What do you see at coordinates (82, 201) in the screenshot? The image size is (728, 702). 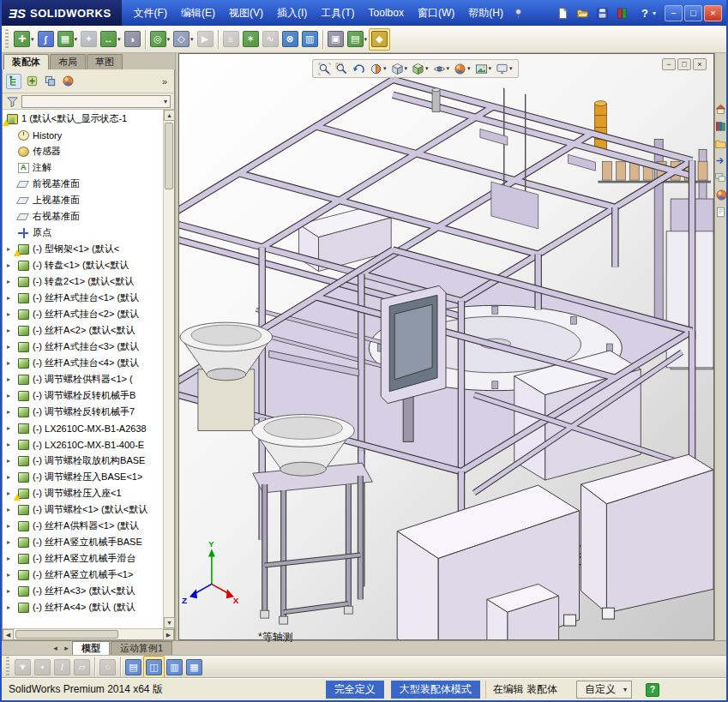 I see `tree-item: 上视基准面` at bounding box center [82, 201].